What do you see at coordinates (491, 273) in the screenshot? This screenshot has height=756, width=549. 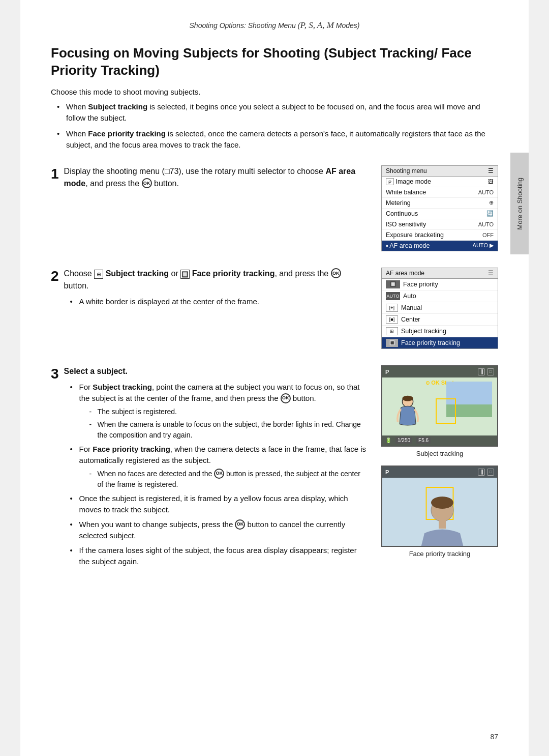 I see `af-menu-icon: ☰` at bounding box center [491, 273].